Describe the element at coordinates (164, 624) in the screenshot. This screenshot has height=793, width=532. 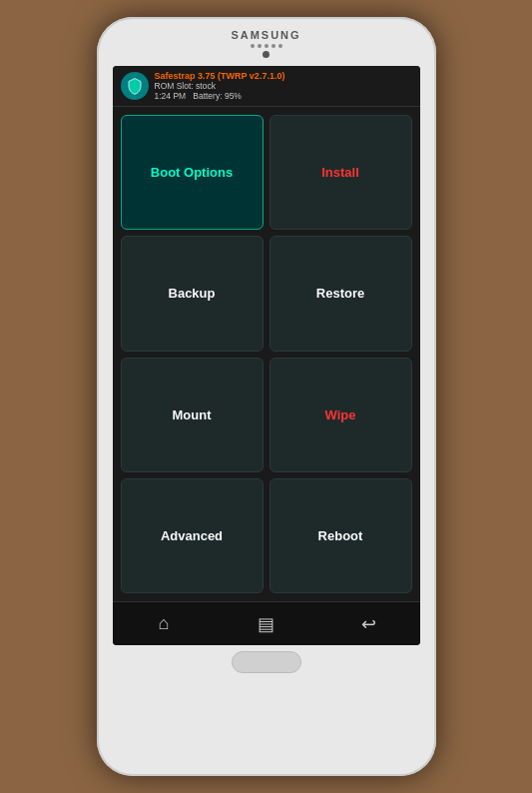
I see `home-nav-icon: ⌂` at that location.